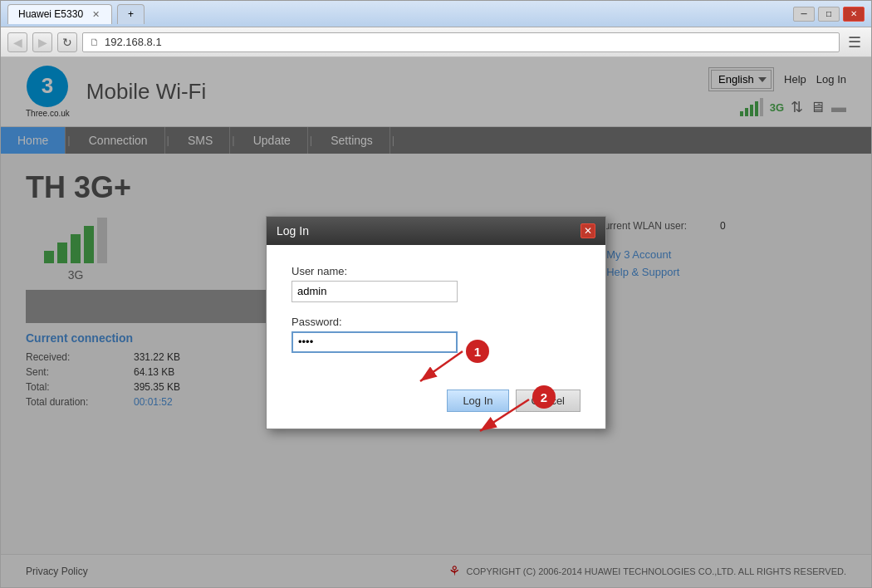 Image resolution: width=872 pixels, height=588 pixels. Describe the element at coordinates (95, 42) in the screenshot. I see `page-icon: 🗋` at that location.